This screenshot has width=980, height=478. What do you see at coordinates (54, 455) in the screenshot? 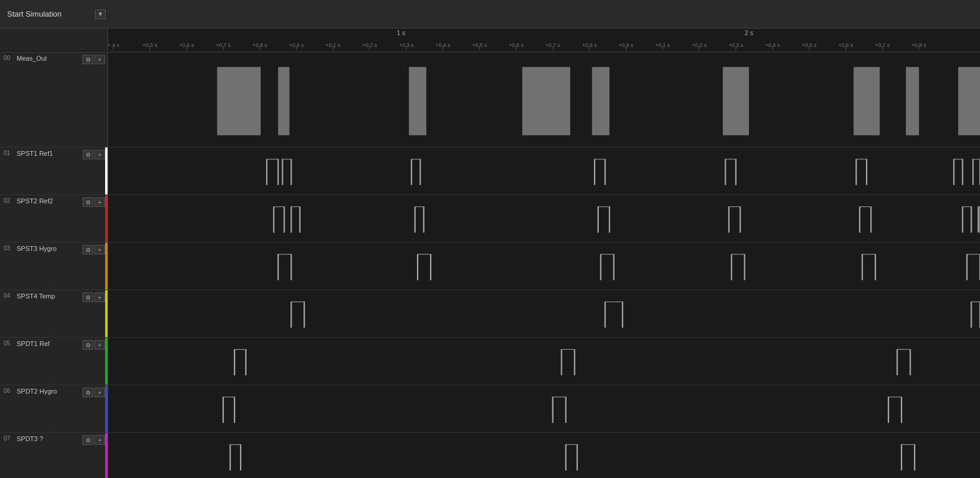
I see `channel-label: 07SPDT3 ?⚙+···` at bounding box center [54, 455].